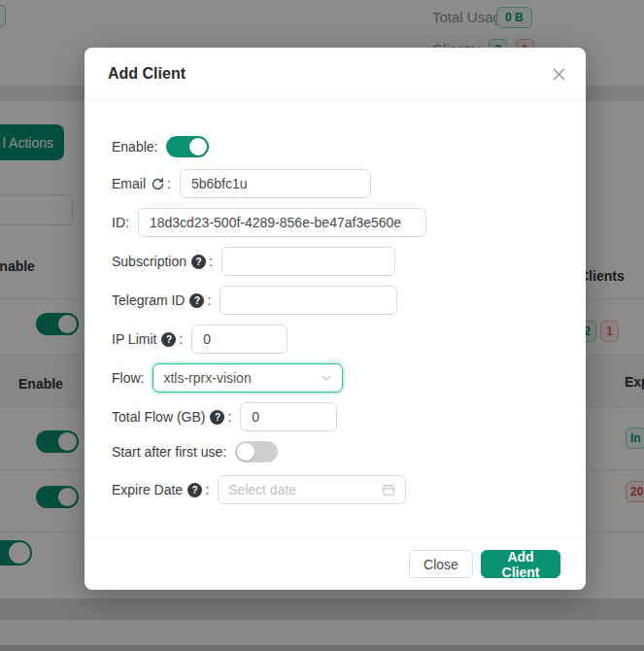 This screenshot has height=651, width=644. I want to click on telegram-label: Telegram ID ? :, so click(161, 300).